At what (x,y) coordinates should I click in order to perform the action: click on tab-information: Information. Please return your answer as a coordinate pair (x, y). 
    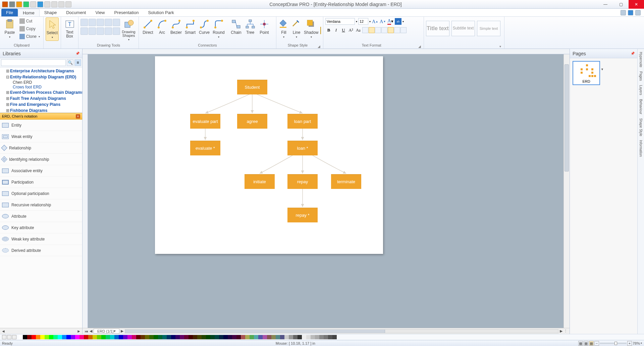
    Looking at the image, I should click on (641, 148).